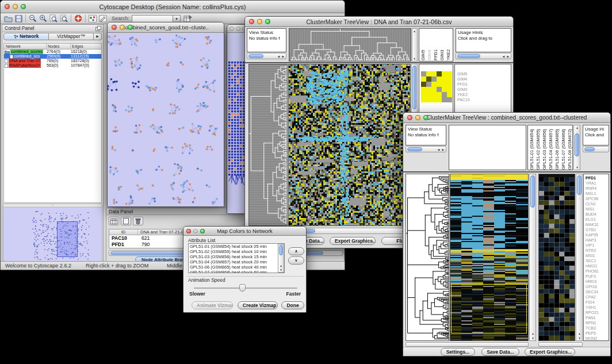  I want to click on save-session-icon, so click(18, 18).